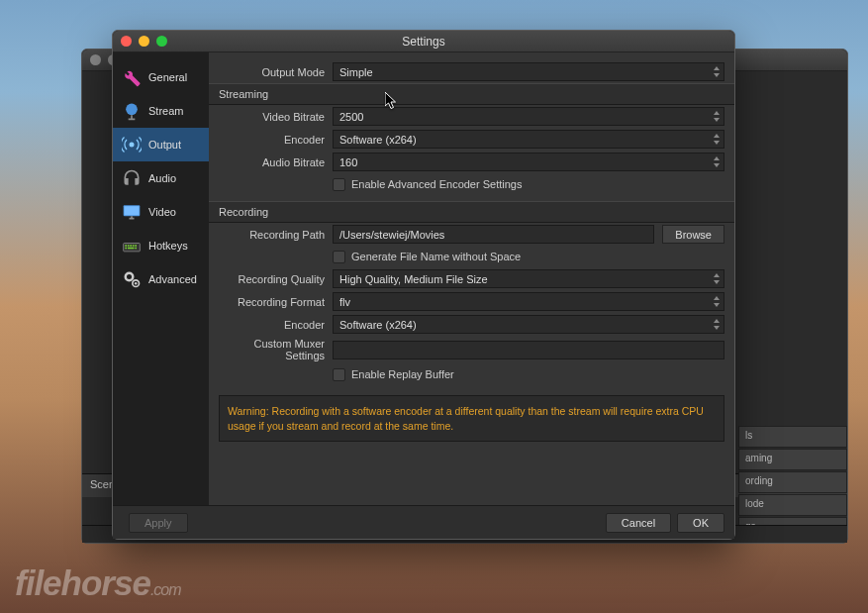 This screenshot has width=868, height=613. What do you see at coordinates (172, 279) in the screenshot?
I see `sidebar-item-label: Advanced` at bounding box center [172, 279].